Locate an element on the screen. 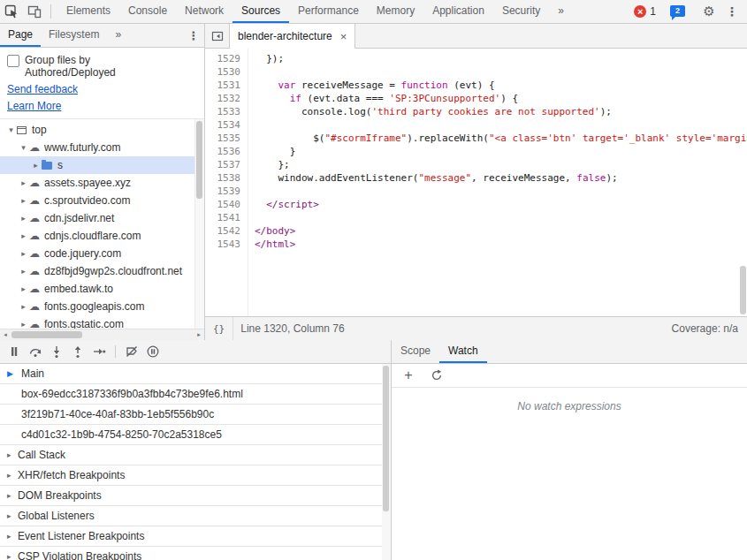  code-line: 1530 is located at coordinates (476, 72).